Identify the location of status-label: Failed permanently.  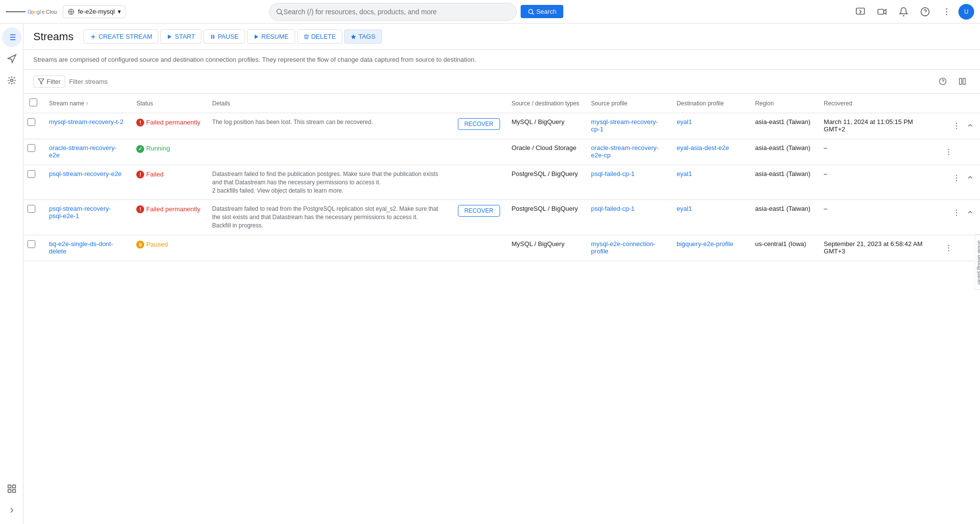
(174, 209).